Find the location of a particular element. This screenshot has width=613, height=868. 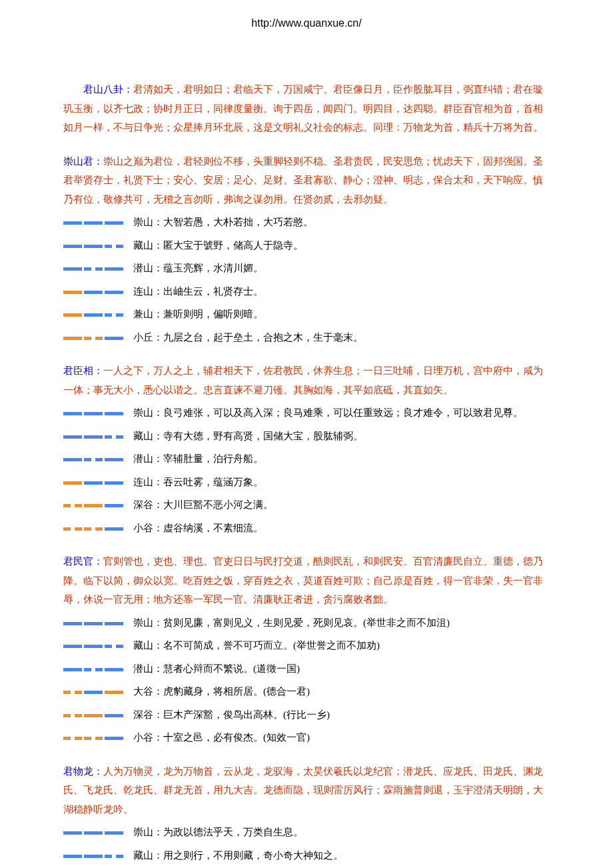

section-title: 君山八卦： is located at coordinates (108, 89).